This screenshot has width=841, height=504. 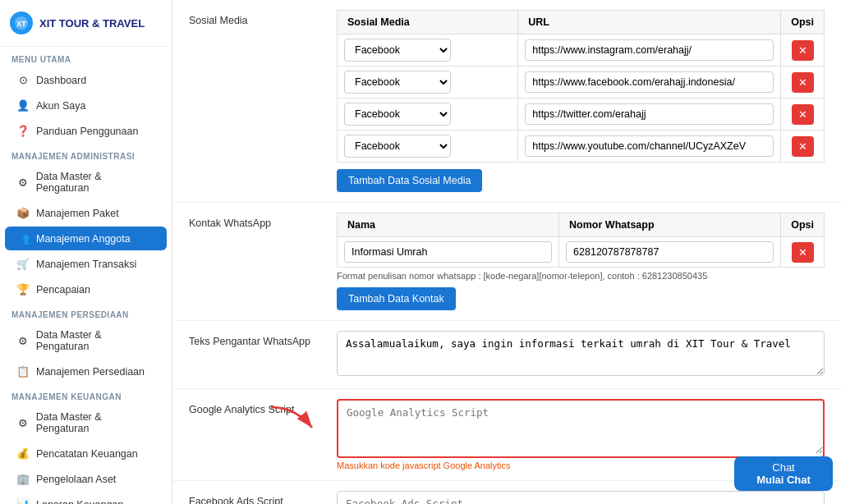 I want to click on mulai-chat-button: Chat Mulai Chat, so click(x=784, y=474).